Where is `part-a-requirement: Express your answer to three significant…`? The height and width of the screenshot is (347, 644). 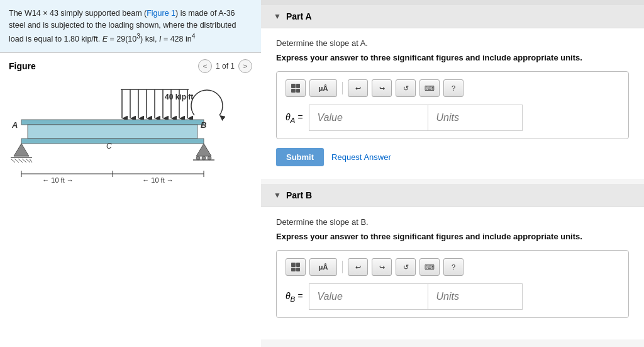 part-a-requirement: Express your answer to three significant… is located at coordinates (453, 58).